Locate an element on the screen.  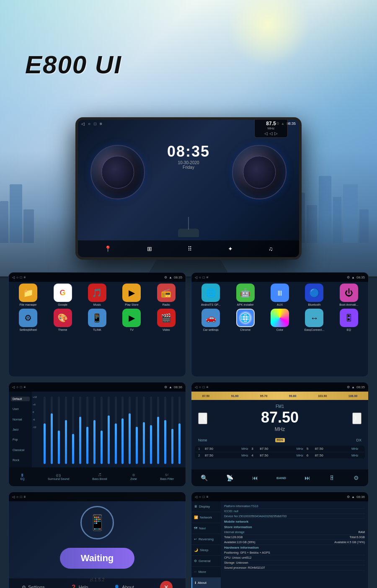
sysinfo-about: ℹ About is located at coordinates (206, 583).